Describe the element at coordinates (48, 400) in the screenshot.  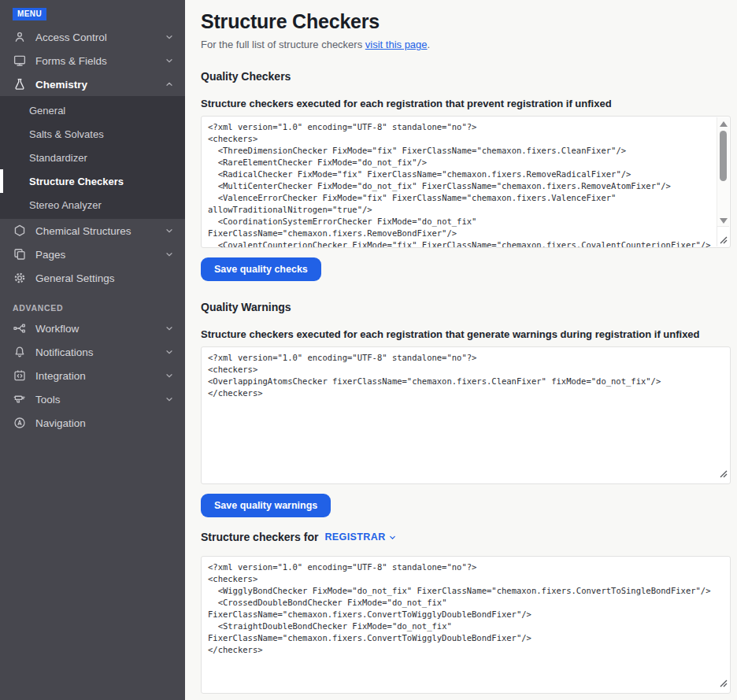
I see `sidebar-item-label: Tools` at that location.